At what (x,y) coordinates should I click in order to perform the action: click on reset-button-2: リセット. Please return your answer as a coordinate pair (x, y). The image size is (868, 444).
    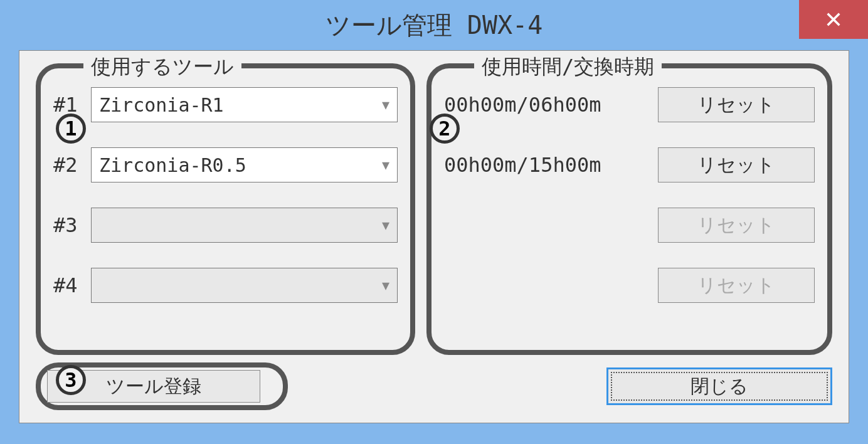
    Looking at the image, I should click on (736, 165).